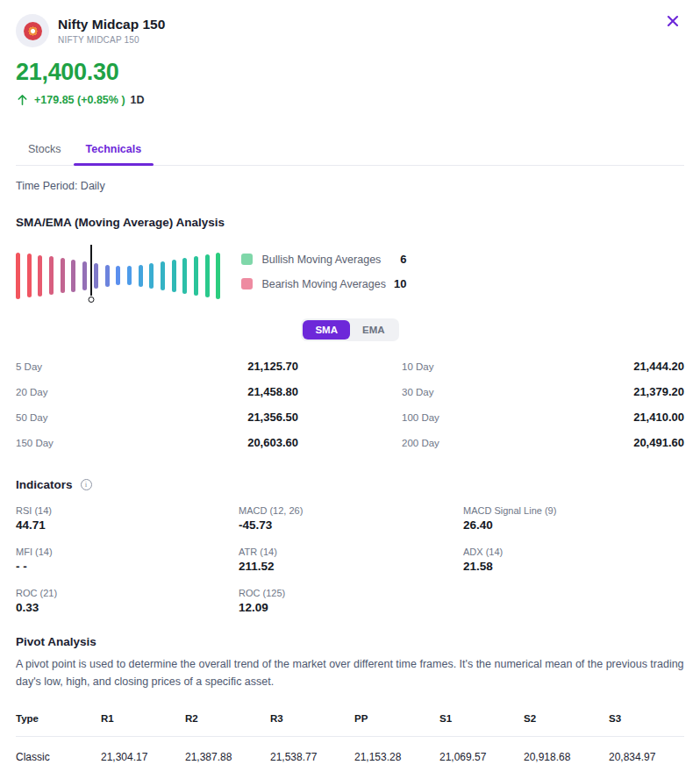  What do you see at coordinates (326, 330) in the screenshot?
I see `toggle-sma: SMA` at bounding box center [326, 330].